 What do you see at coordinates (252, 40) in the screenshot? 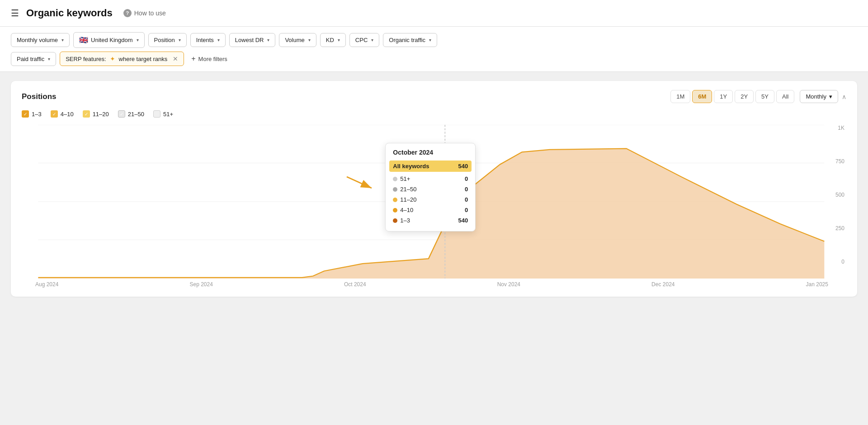
I see `lowest-dr-filter: Lowest DR ▾` at bounding box center [252, 40].